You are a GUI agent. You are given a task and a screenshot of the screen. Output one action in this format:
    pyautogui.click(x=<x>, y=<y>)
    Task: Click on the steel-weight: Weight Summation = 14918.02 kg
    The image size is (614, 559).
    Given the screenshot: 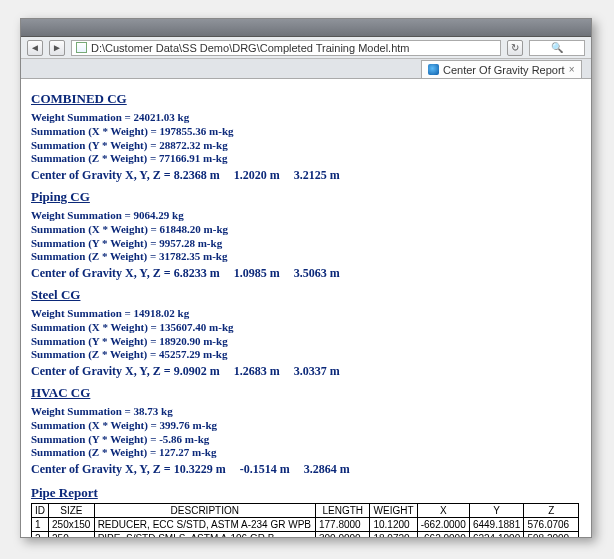 What is the action you would take?
    pyautogui.click(x=306, y=314)
    